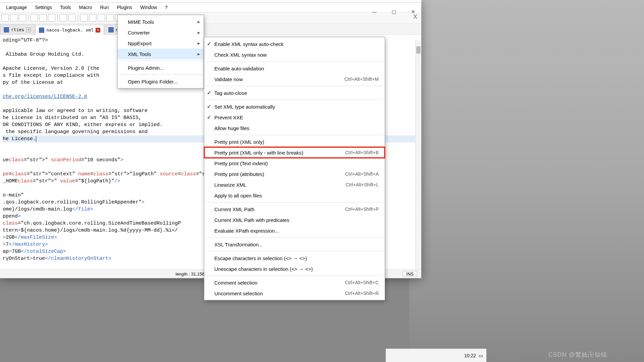 This screenshot has height=362, width=644. I want to click on menu-item: Escape characters in selection (<> → <>), so click(294, 258).